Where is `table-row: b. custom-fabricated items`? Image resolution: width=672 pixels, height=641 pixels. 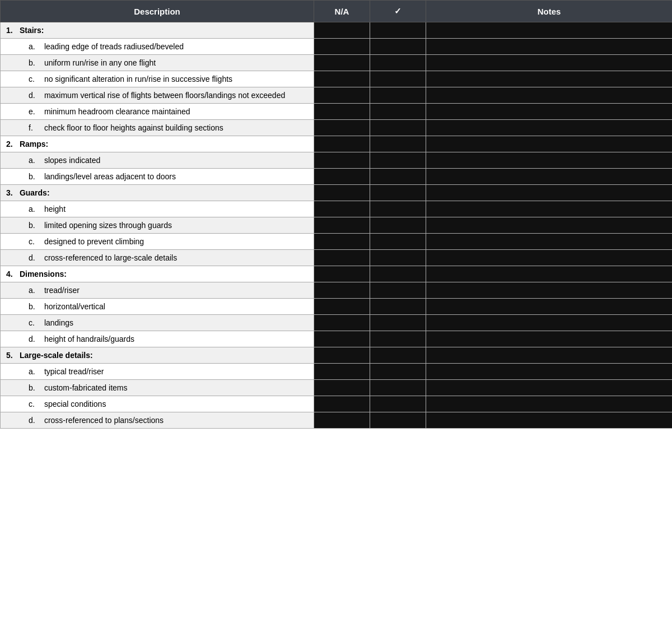
table-row: b. custom-fabricated items is located at coordinates (337, 388).